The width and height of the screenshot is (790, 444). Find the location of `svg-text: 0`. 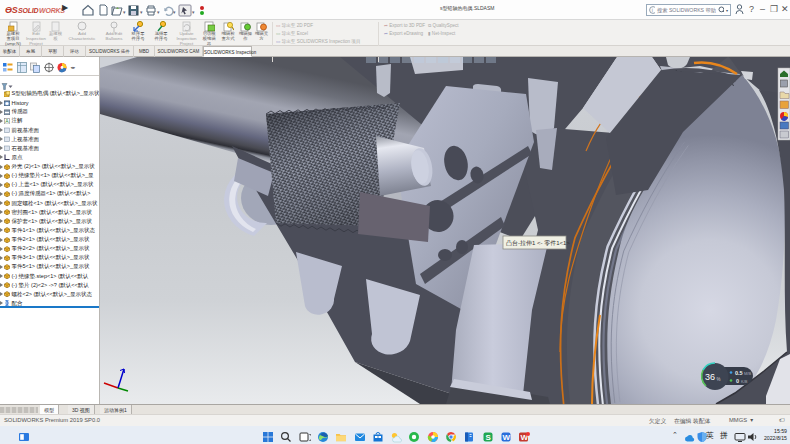

svg-text: 0 is located at coordinates (738, 381).